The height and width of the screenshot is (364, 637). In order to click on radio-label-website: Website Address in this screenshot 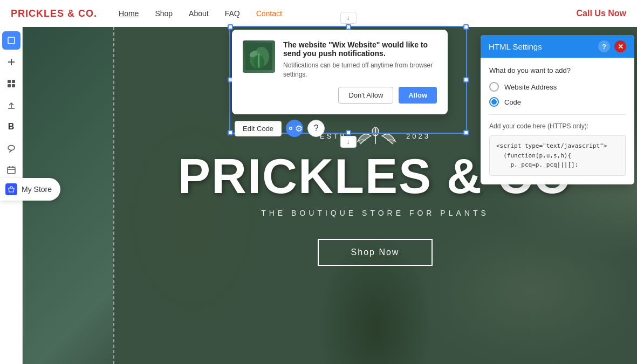, I will do `click(531, 87)`.